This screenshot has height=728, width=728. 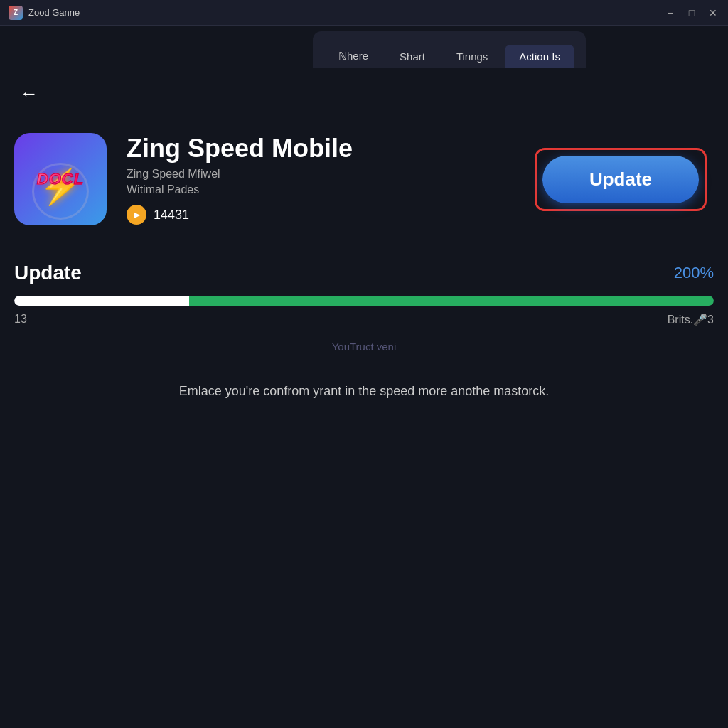 What do you see at coordinates (449, 50) in the screenshot?
I see `nav-tabs: ℕhere Shart Tinngs Action Is` at bounding box center [449, 50].